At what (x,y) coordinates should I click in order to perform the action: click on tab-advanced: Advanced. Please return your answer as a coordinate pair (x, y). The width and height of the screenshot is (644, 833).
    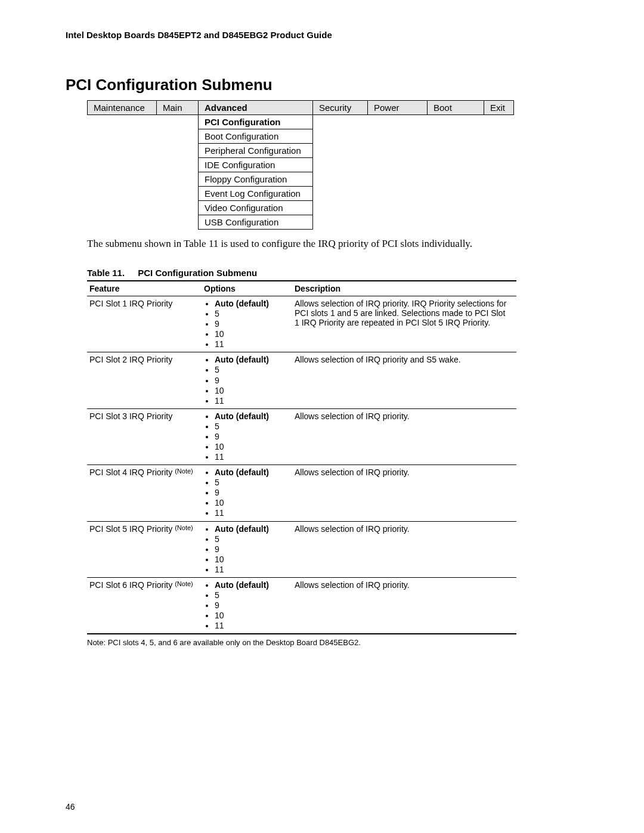
    Looking at the image, I should click on (256, 108).